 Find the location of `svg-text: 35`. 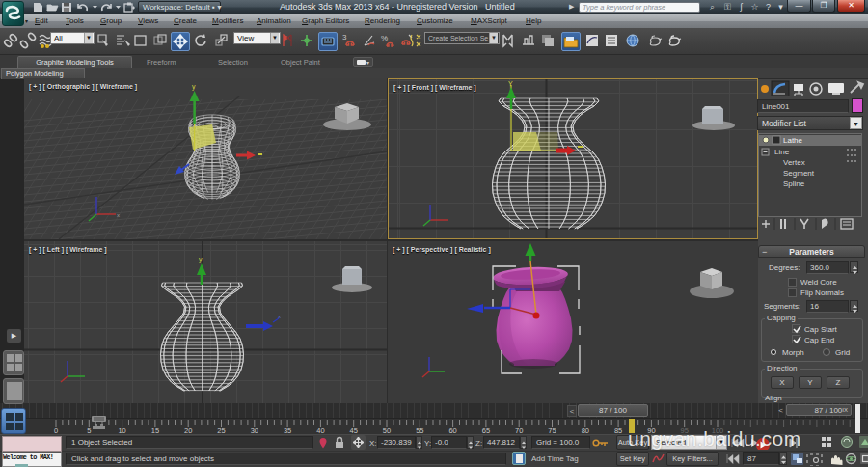

svg-text: 35 is located at coordinates (287, 430).